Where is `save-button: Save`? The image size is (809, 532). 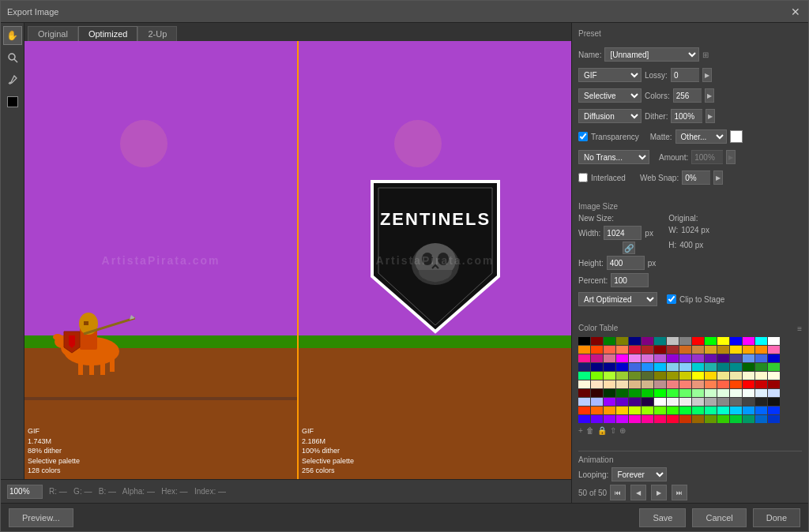 save-button: Save is located at coordinates (662, 518).